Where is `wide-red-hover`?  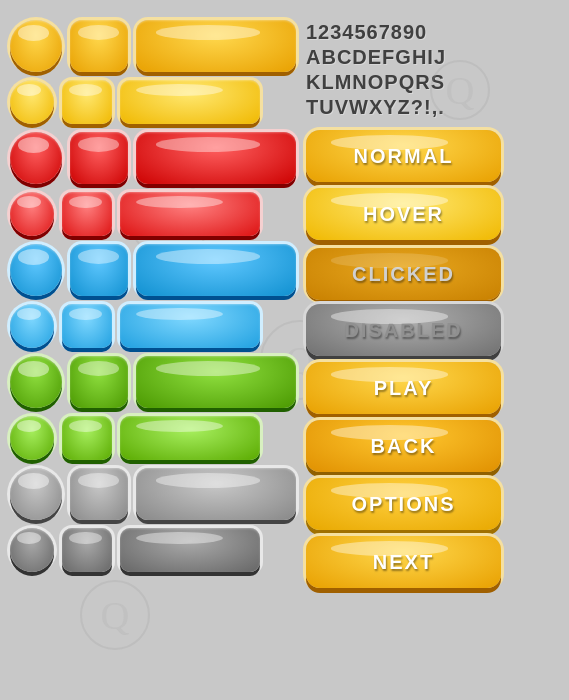
wide-red-hover is located at coordinates (190, 214).